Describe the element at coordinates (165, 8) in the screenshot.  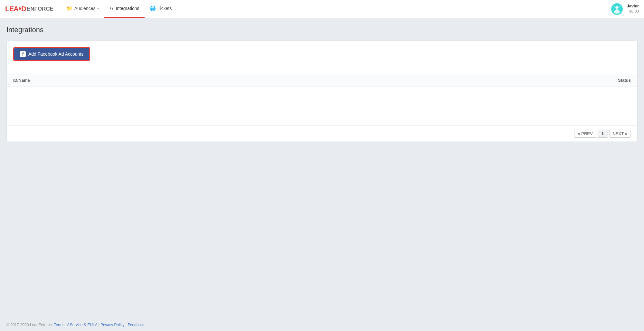
I see `nav-label-tickets: Tickets` at that location.